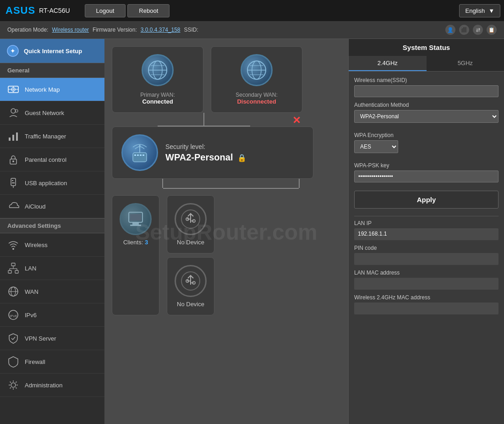  What do you see at coordinates (480, 11) in the screenshot?
I see `language-selector: English ▼` at bounding box center [480, 11].